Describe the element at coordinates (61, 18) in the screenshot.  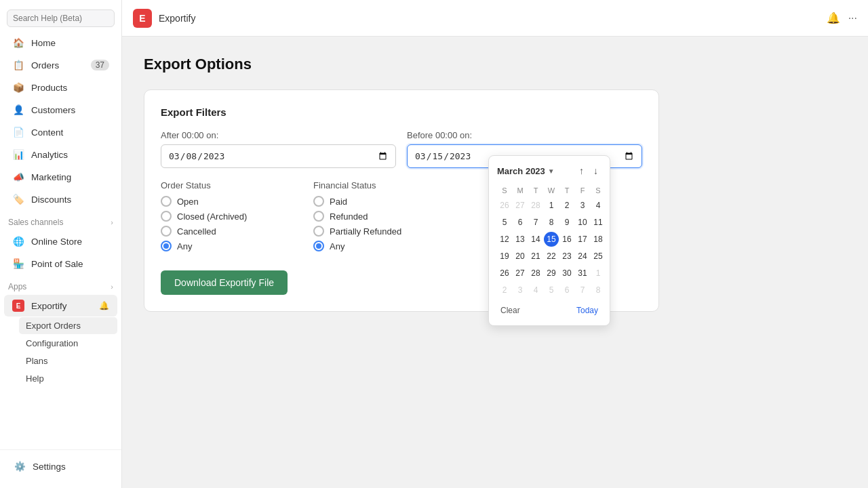
I see `search-input` at that location.